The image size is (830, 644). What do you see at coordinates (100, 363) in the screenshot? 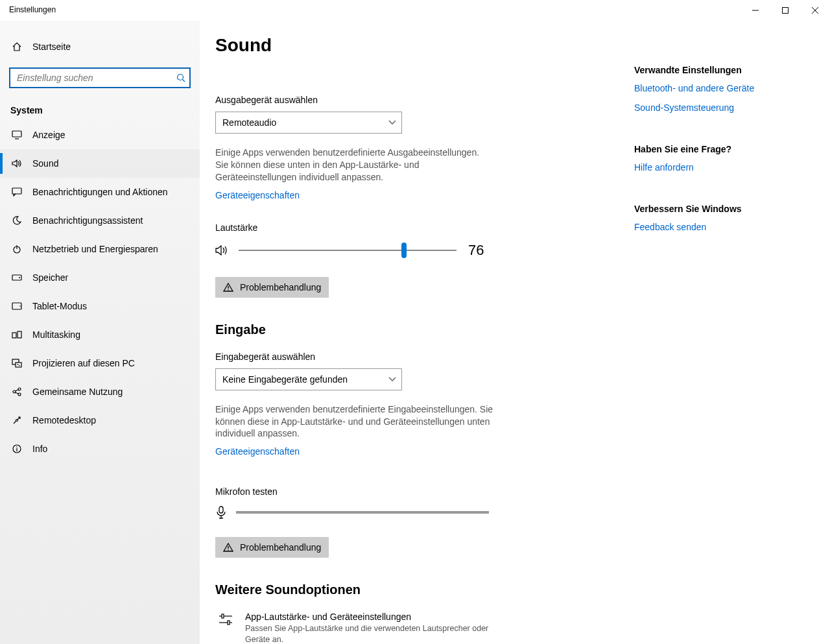
I see `sidebar-item-project: Projizieren auf diesen PC` at bounding box center [100, 363].